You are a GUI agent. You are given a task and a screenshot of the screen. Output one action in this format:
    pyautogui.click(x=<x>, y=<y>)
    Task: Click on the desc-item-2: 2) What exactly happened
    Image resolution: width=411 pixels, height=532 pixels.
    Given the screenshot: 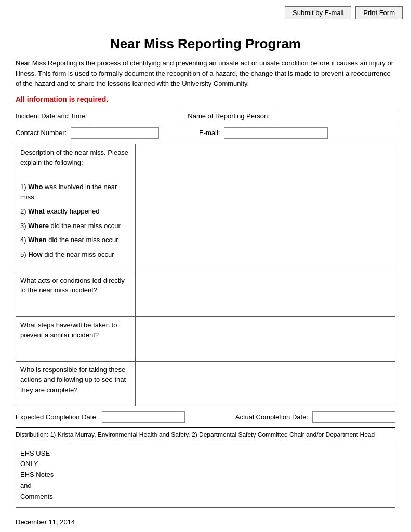 What is the action you would take?
    pyautogui.click(x=76, y=211)
    